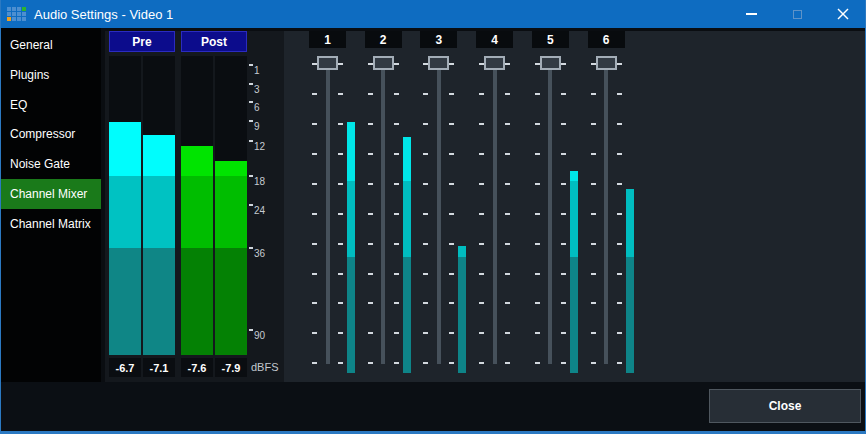  What do you see at coordinates (257, 90) in the screenshot?
I see `scale-label: 3` at bounding box center [257, 90].